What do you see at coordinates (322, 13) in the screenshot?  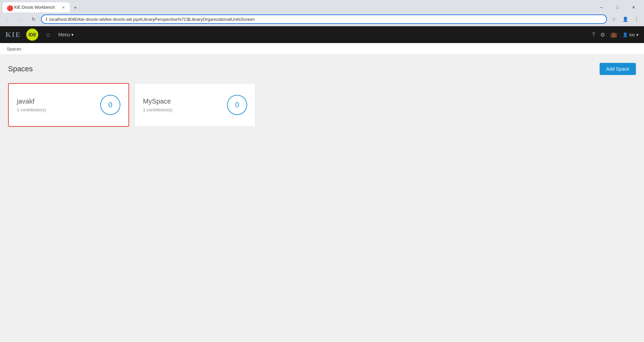 I see `browser-chrome: 🔴 KIE Drools Workbench ✕ + ─ □ ✕ ← → ↻ ℹ…` at bounding box center [322, 13].